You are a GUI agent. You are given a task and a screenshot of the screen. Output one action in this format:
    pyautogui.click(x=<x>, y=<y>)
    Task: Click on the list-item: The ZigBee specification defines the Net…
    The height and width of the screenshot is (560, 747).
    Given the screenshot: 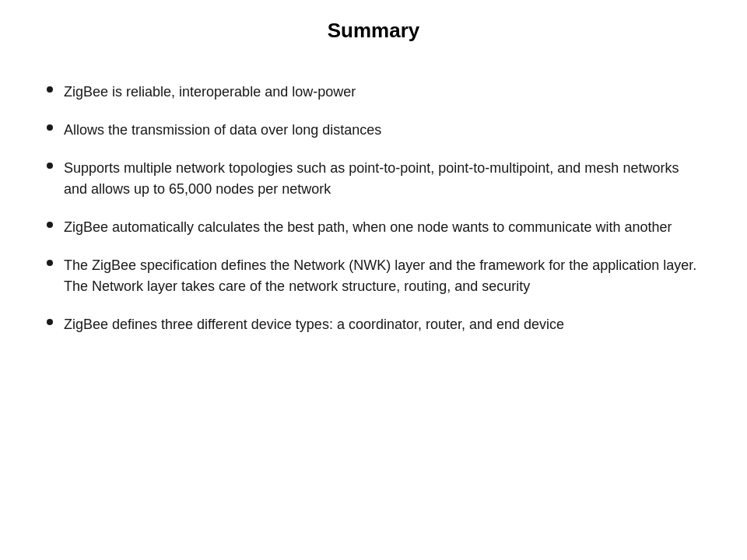 What is the action you would take?
    pyautogui.click(x=374, y=276)
    